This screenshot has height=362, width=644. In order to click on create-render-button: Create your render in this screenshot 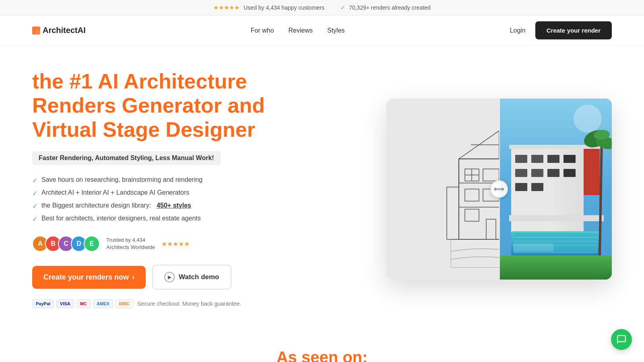, I will do `click(574, 31)`.